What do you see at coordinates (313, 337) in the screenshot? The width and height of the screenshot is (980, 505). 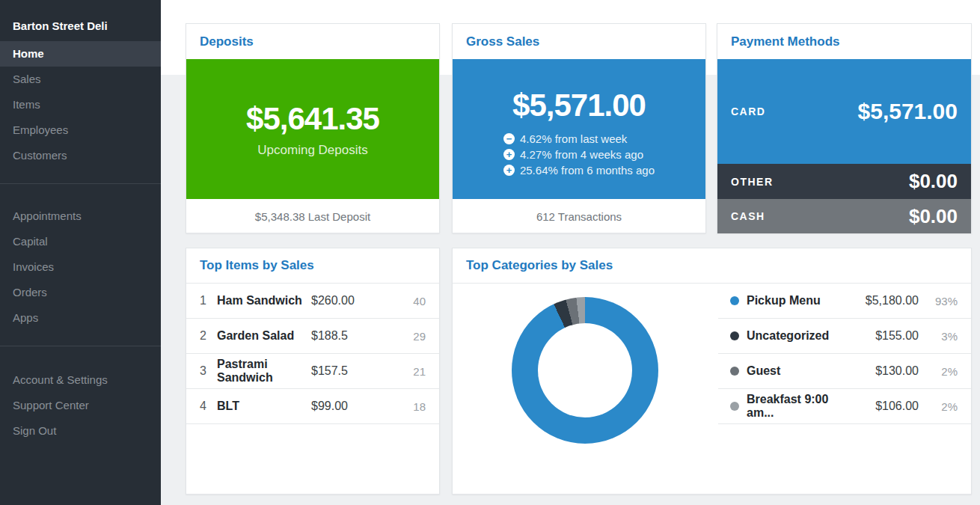 I see `table-row: 2 Garden Salad $188.5 29` at bounding box center [313, 337].